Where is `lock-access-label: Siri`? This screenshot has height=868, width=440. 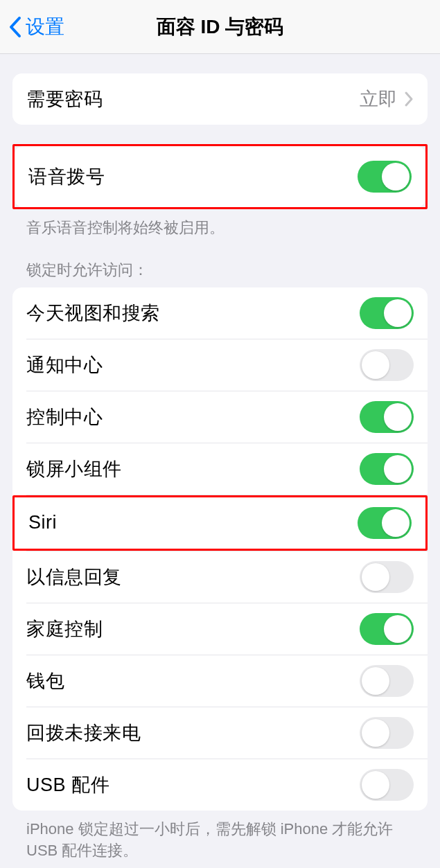 lock-access-label: Siri is located at coordinates (43, 522).